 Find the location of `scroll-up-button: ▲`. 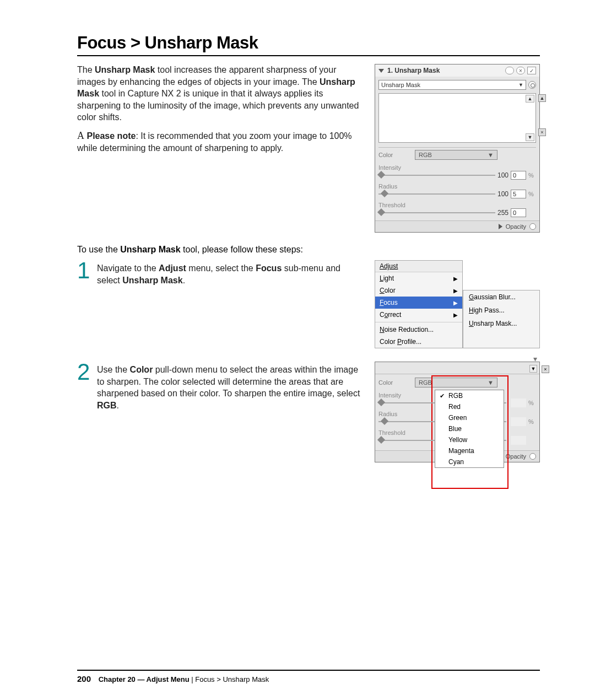

scroll-up-button: ▲ is located at coordinates (530, 99).